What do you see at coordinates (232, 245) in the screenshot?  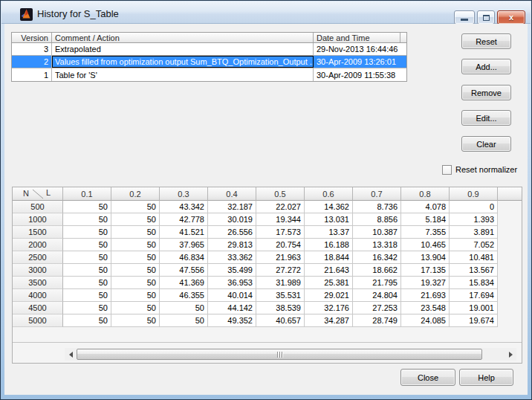 I see `table-cell: 29.813` at bounding box center [232, 245].